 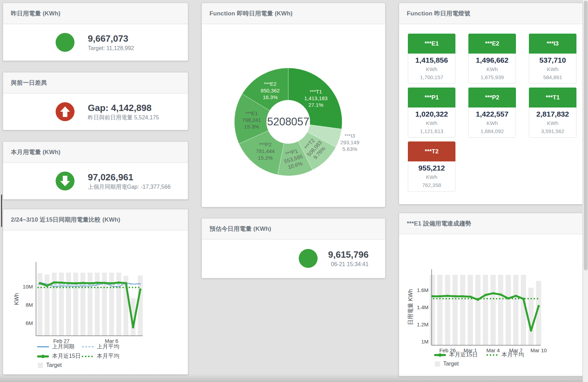 I want to click on tile-status-header: ***I3, so click(x=553, y=43).